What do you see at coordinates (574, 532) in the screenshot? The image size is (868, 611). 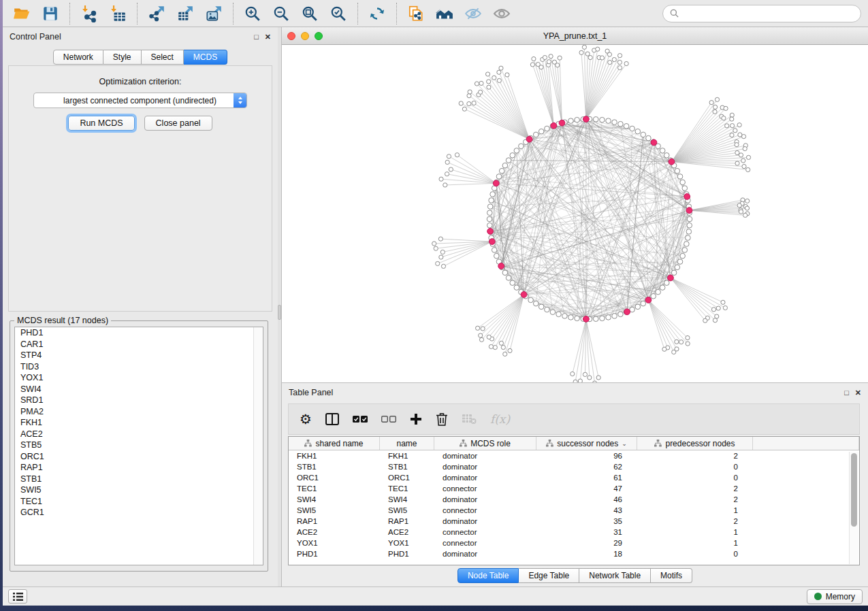 I see `table-row: ACE2 ACE2 connector 31 1` at bounding box center [574, 532].